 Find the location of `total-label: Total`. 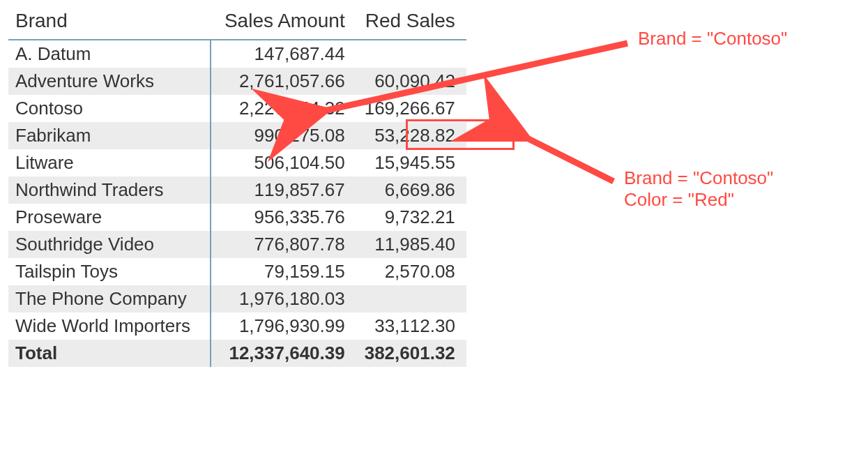

total-label: Total is located at coordinates (109, 353).